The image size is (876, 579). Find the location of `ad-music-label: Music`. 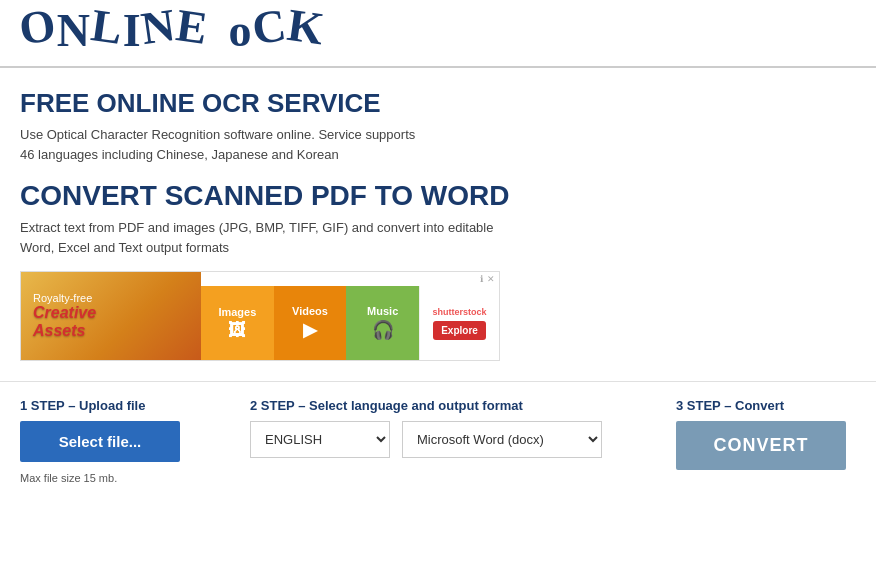

ad-music-label: Music is located at coordinates (382, 311).